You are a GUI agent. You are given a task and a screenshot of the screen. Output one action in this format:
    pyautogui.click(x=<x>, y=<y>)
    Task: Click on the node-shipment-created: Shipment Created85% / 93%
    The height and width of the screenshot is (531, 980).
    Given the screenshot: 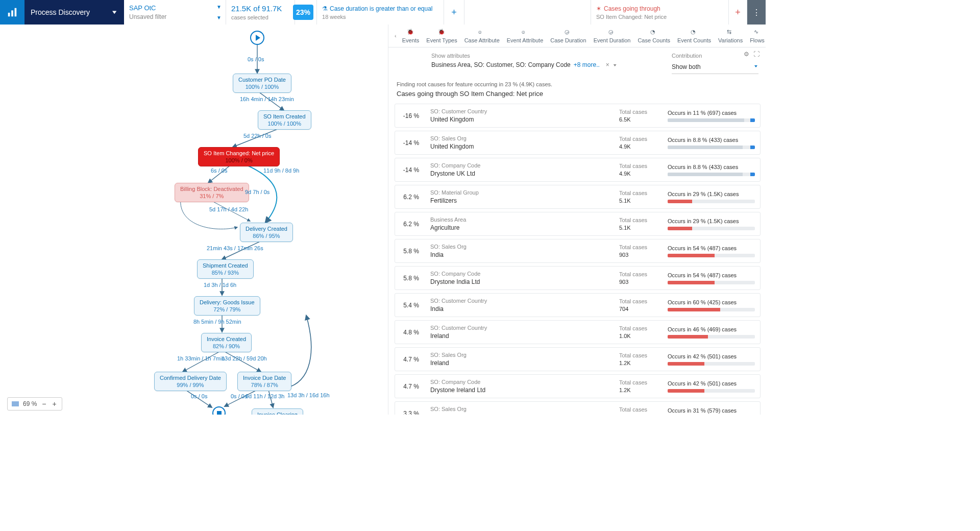 What is the action you would take?
    pyautogui.click(x=226, y=269)
    